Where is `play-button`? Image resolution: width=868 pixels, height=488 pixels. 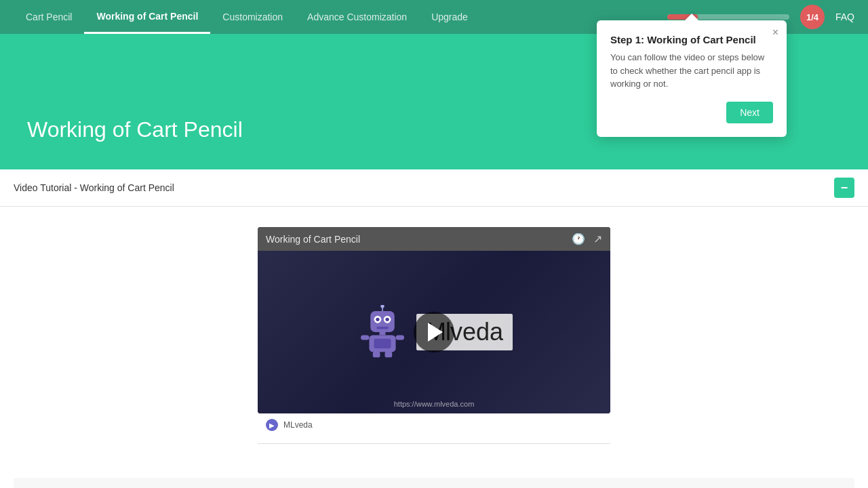
play-button is located at coordinates (434, 332).